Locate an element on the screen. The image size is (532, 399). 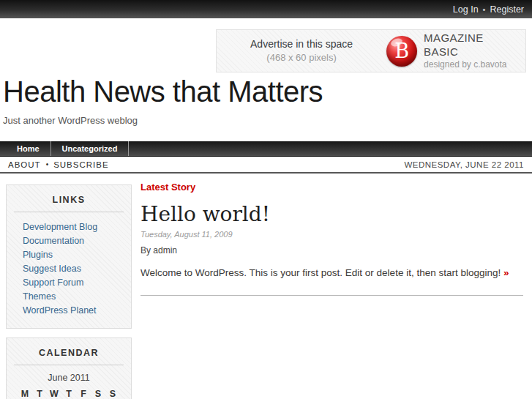
links-list: Development Blog Documentation Plugins S… is located at coordinates (69, 268).